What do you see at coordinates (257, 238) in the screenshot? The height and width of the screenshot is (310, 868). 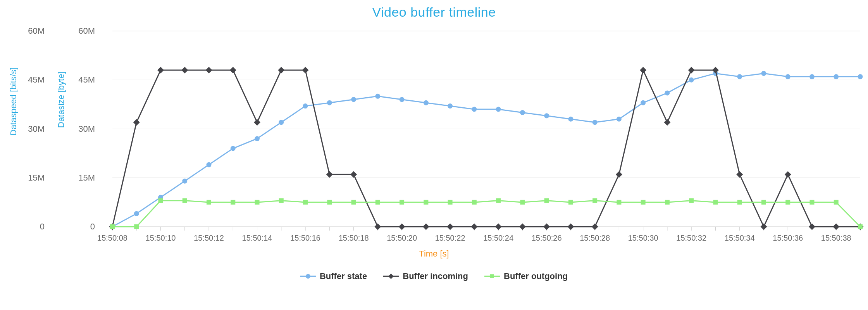 I see `x-tick-label: 15:50:14` at bounding box center [257, 238].